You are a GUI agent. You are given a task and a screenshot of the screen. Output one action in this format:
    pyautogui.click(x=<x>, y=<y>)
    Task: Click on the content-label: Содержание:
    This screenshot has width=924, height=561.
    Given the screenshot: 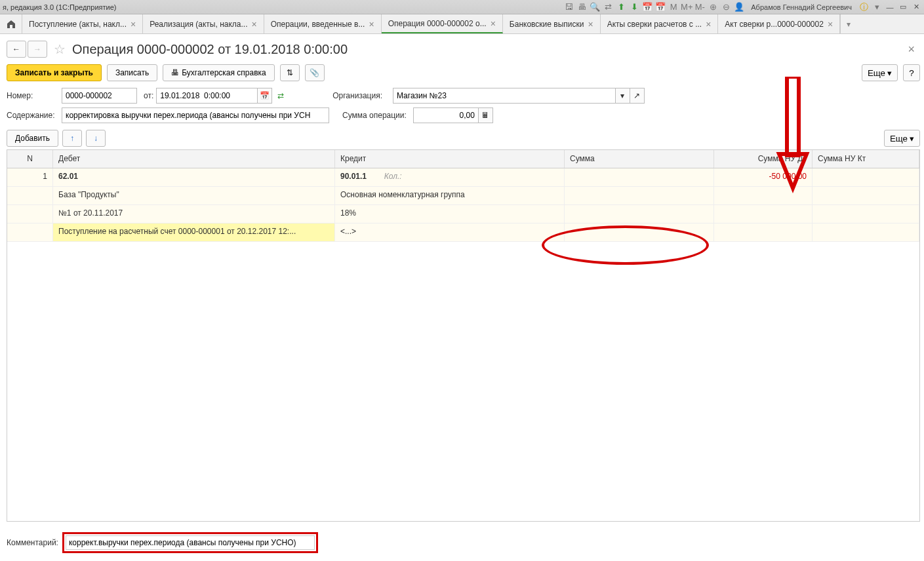 What is the action you would take?
    pyautogui.click(x=33, y=115)
    